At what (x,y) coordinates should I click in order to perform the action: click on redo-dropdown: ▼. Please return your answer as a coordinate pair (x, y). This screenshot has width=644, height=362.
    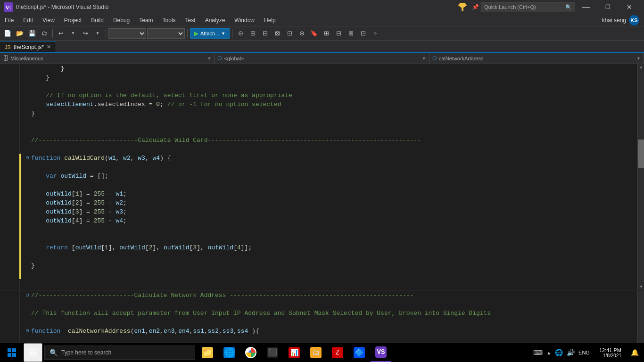
    Looking at the image, I should click on (98, 33).